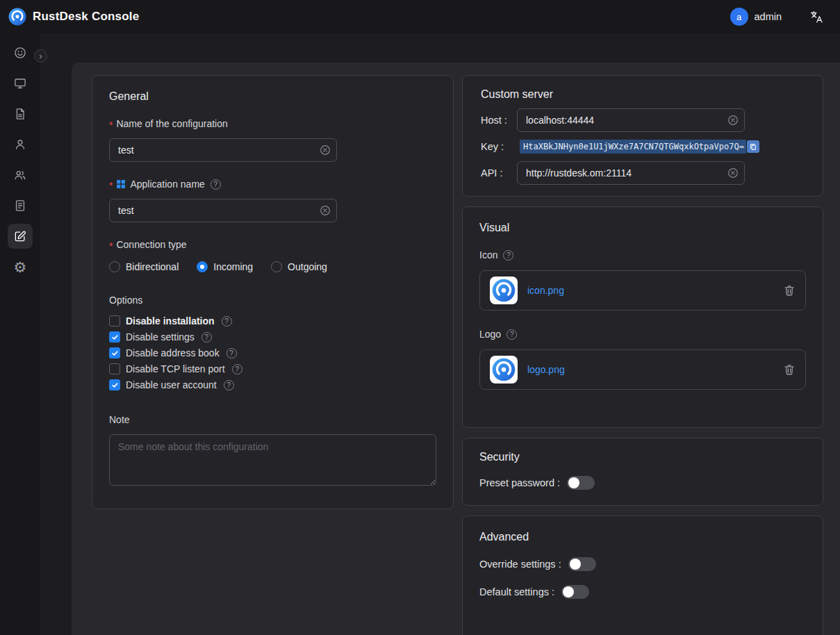 Image resolution: width=840 pixels, height=635 pixels. Describe the element at coordinates (499, 120) in the screenshot. I see `host-label: Host :` at that location.